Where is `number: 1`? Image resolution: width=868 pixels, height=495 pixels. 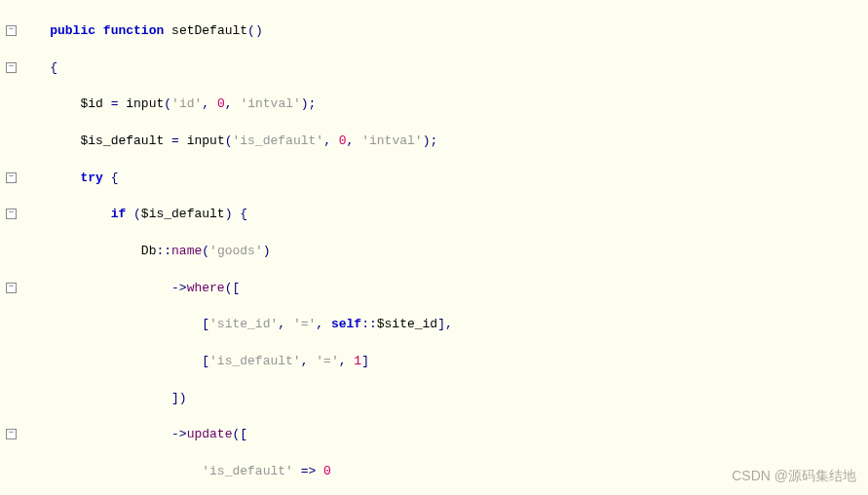 number: 1 is located at coordinates (358, 361).